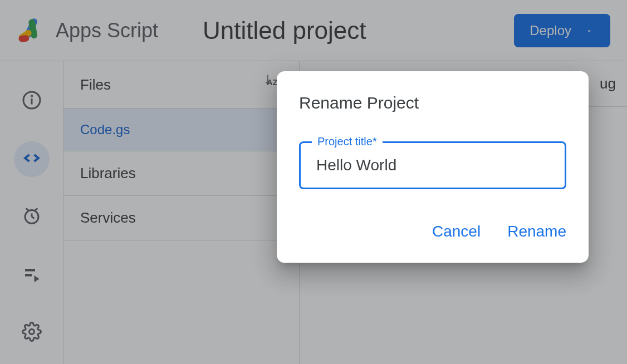  What do you see at coordinates (537, 232) in the screenshot?
I see `rename-button: Rename` at bounding box center [537, 232].